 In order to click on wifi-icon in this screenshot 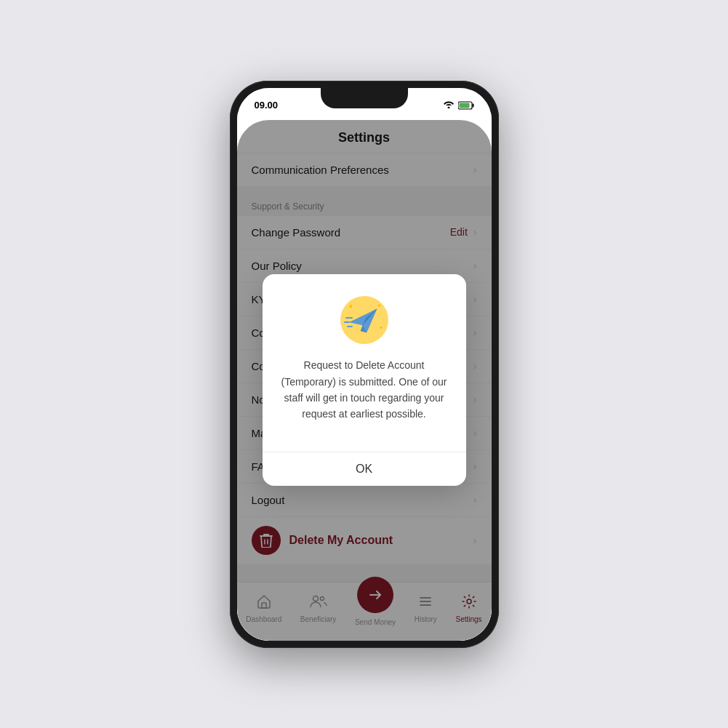, I will do `click(449, 105)`.